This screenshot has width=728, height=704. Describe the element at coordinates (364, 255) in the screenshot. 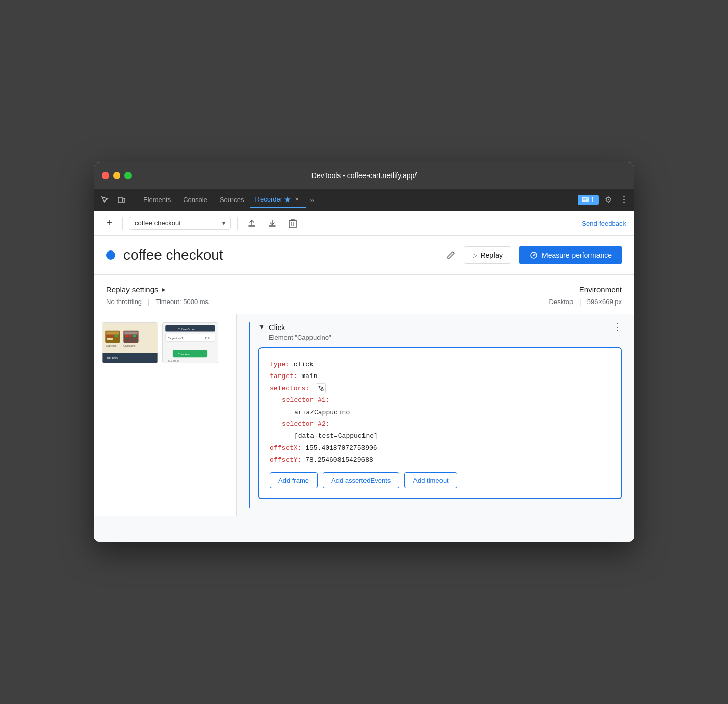

I see `recording-header: coffee checkout ▷ Replay Measure perform…` at that location.